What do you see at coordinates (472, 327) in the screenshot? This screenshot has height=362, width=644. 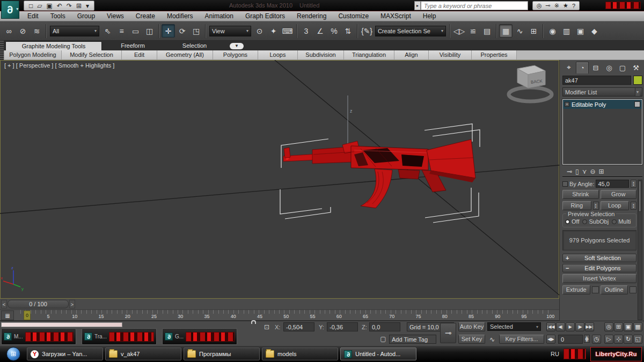 I see `auto-key-button: Auto Key` at bounding box center [472, 327].